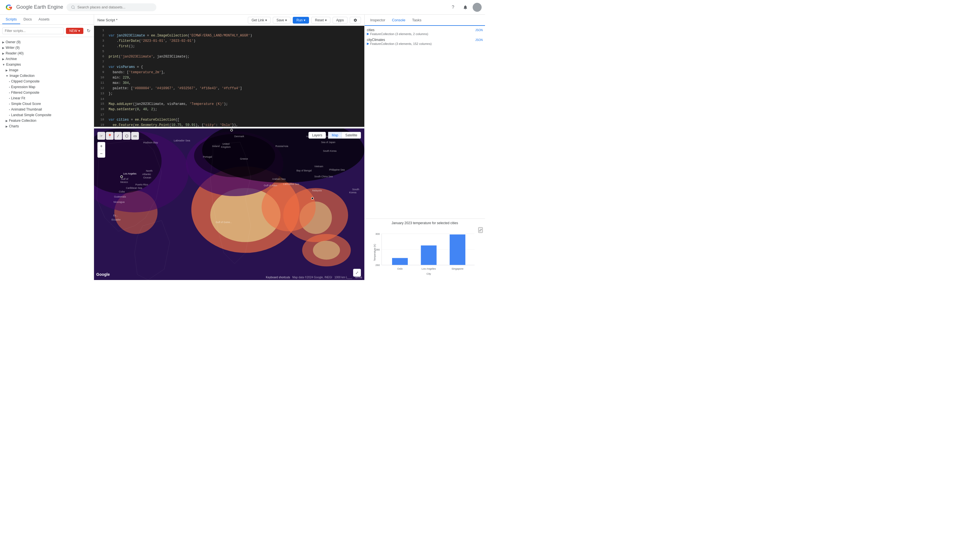 The width and height of the screenshot is (970, 560). Describe the element at coordinates (47, 92) in the screenshot. I see `tree-item-filtered-composite: ▪ Filtered Composite` at that location.